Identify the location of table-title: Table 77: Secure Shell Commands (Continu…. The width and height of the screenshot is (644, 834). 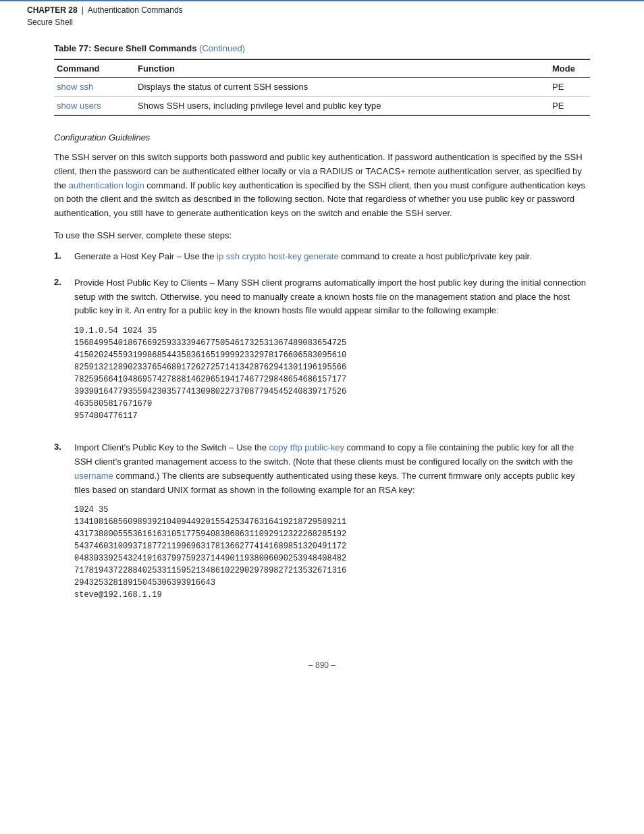
(322, 49).